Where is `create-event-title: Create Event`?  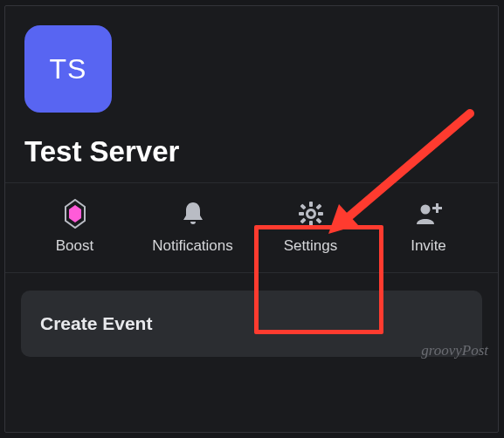 create-event-title: Create Event is located at coordinates (252, 324).